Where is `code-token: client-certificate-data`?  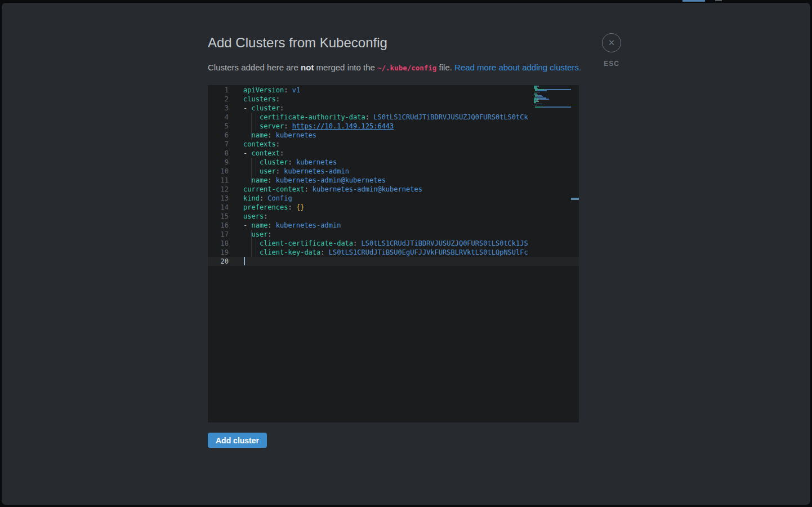 code-token: client-certificate-data is located at coordinates (306, 243).